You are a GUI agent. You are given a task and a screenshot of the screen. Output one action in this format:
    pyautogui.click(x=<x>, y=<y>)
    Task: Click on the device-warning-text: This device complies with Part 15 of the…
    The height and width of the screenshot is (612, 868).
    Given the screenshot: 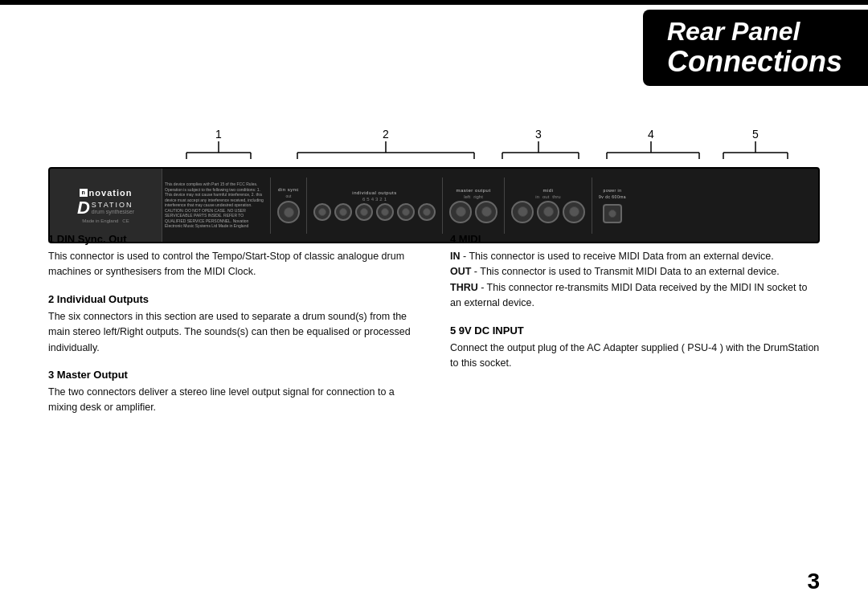 What is the action you would take?
    pyautogui.click(x=215, y=206)
    